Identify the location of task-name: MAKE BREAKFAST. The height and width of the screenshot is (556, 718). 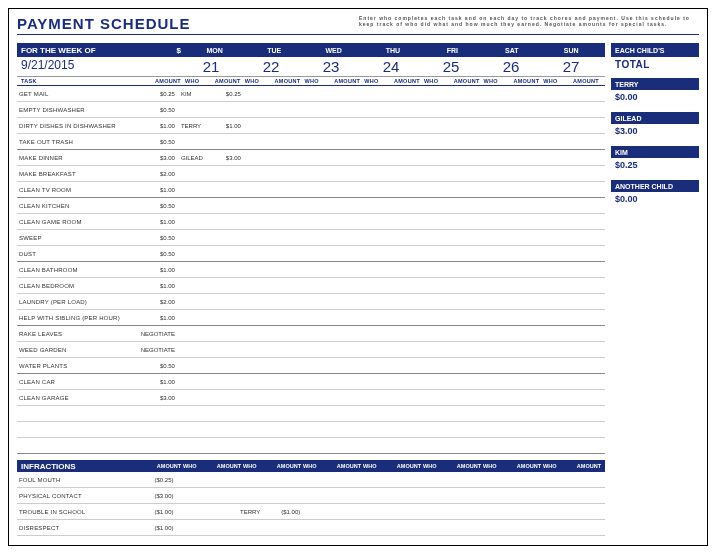
(75, 174).